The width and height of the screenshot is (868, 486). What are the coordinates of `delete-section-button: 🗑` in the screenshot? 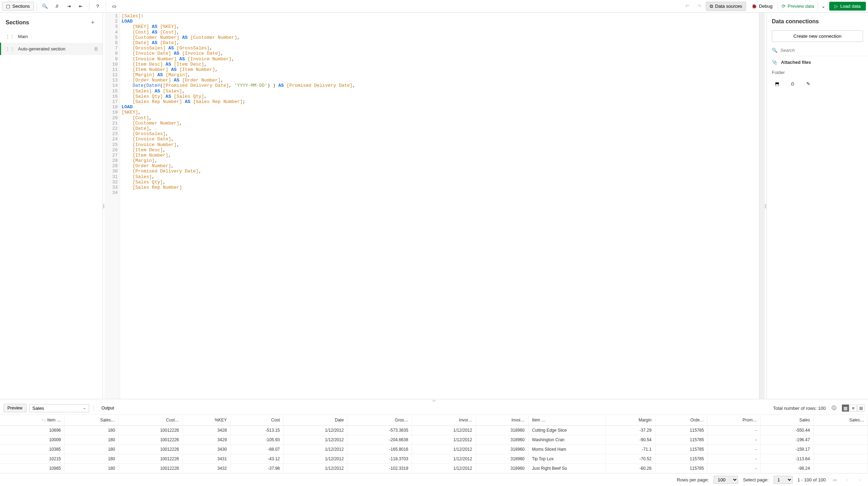 It's located at (96, 49).